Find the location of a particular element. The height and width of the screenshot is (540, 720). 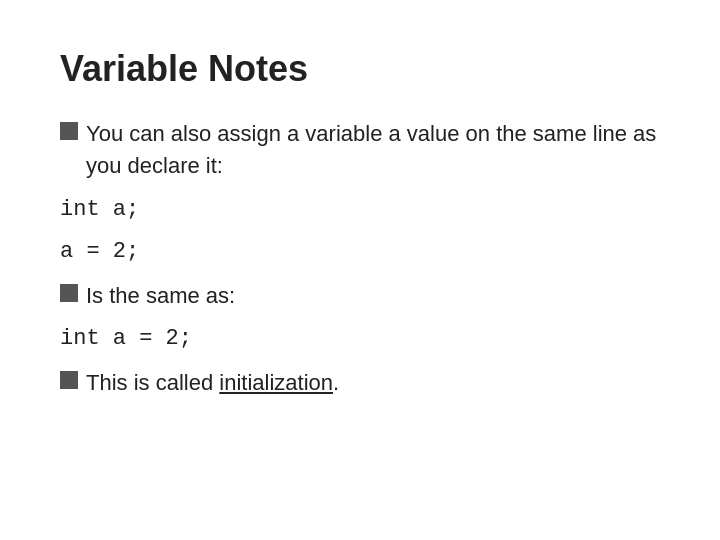

bullet-2: Is the same as: is located at coordinates (360, 296).